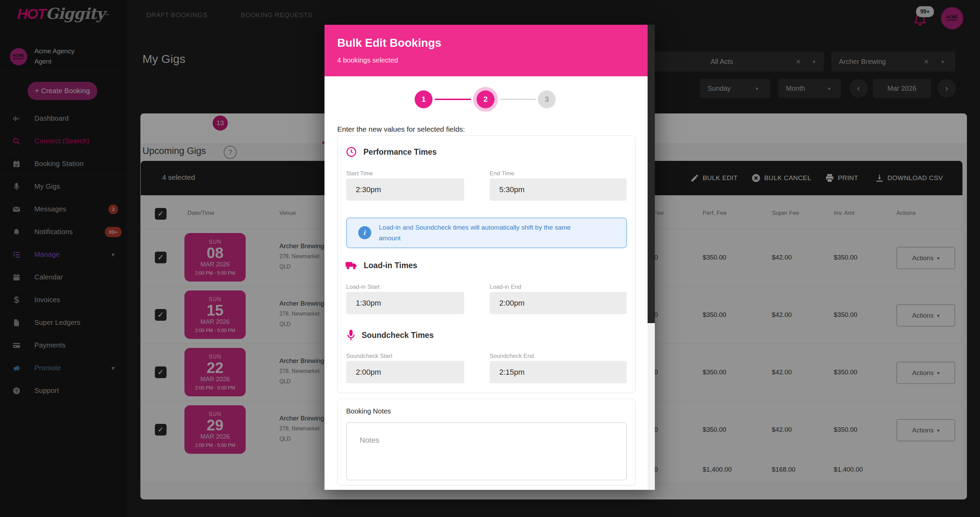 Image resolution: width=980 pixels, height=517 pixels. What do you see at coordinates (502, 174) in the screenshot?
I see `end-time-label: End Time` at bounding box center [502, 174].